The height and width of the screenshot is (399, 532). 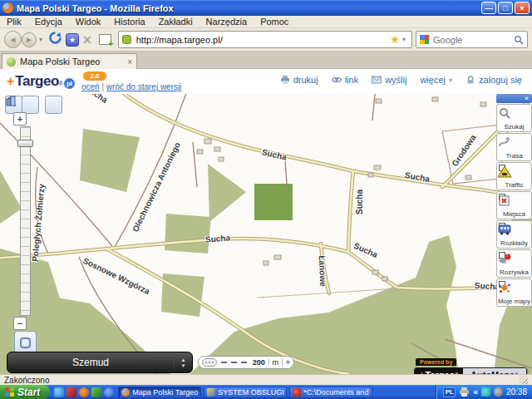 What do you see at coordinates (70, 62) in the screenshot?
I see `tab-mapa-polski-targeo: Mapa Polski Targeo ×` at bounding box center [70, 62].